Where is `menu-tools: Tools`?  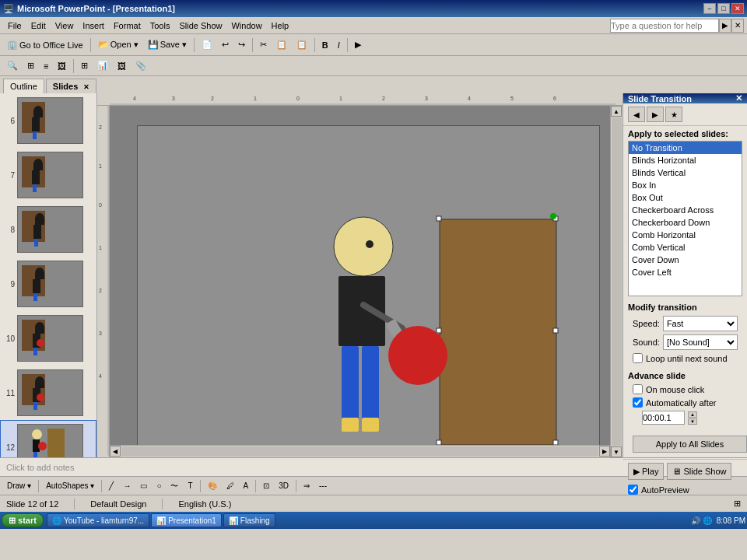
menu-tools: Tools is located at coordinates (160, 26).